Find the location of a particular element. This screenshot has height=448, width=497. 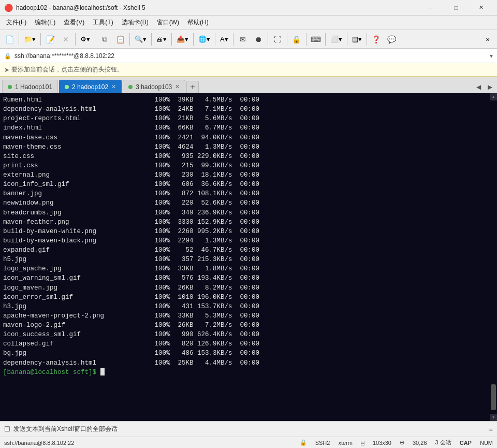

tab-close-2: ✕ is located at coordinates (114, 87).